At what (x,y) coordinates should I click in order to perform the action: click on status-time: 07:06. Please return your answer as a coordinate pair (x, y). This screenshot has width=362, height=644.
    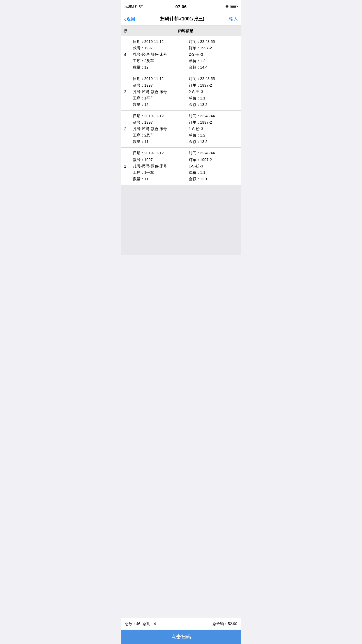
    Looking at the image, I should click on (181, 6).